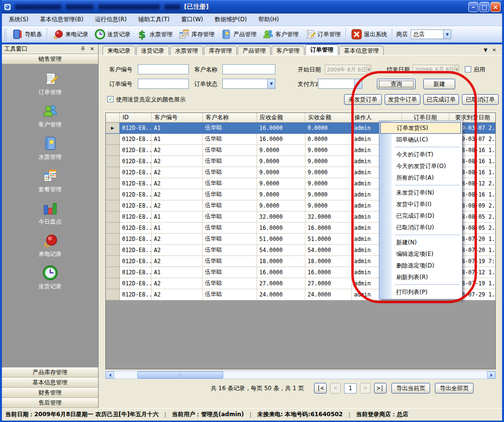 Image resolution: width=504 pixels, height=422 pixels. What do you see at coordinates (155, 34) in the screenshot?
I see `toolbar-button-water-ticket: $水票管理` at bounding box center [155, 34].